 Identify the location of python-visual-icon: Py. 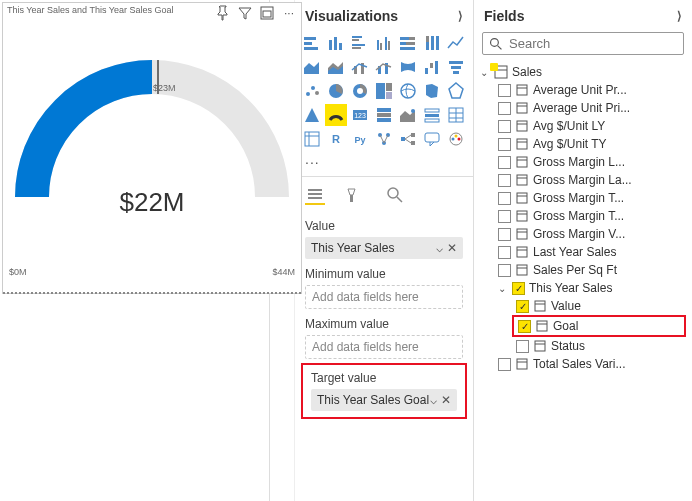
(360, 139).